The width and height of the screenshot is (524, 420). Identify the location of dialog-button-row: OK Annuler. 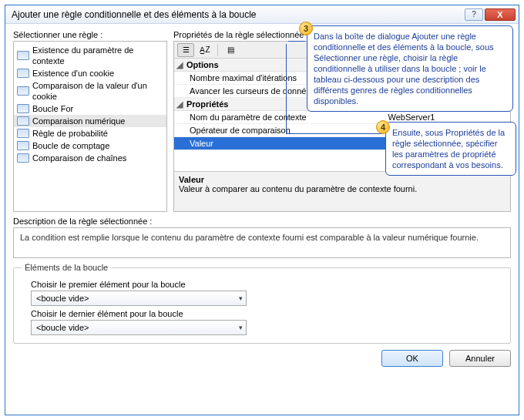
(262, 358).